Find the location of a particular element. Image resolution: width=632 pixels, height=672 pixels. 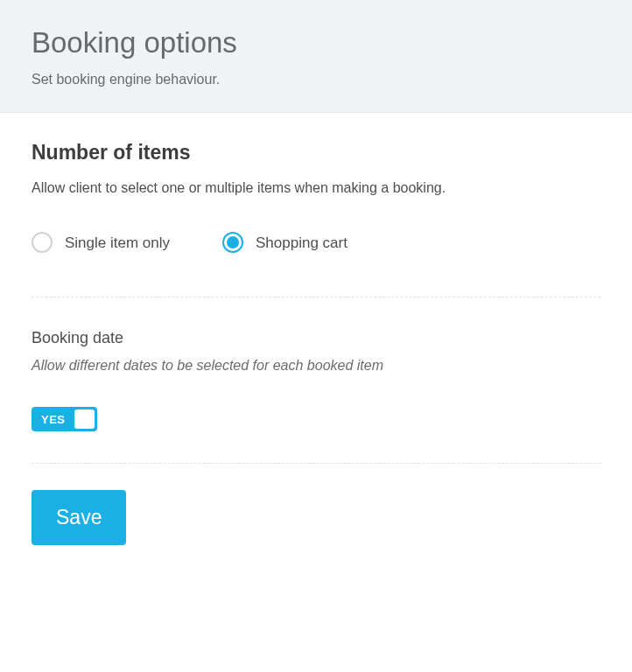

number-of-items-radio-group: Single item only Shopping cart is located at coordinates (316, 243).